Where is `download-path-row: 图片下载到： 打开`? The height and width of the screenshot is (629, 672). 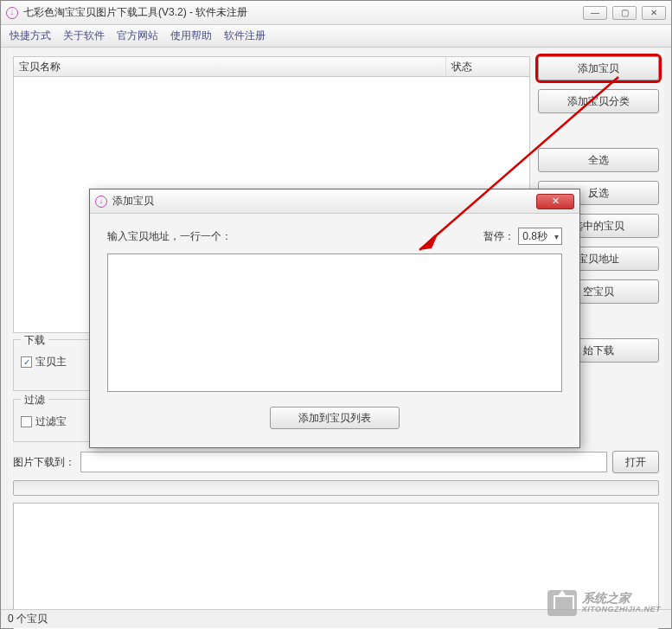
download-path-row: 图片下载到： 打开 is located at coordinates (336, 462).